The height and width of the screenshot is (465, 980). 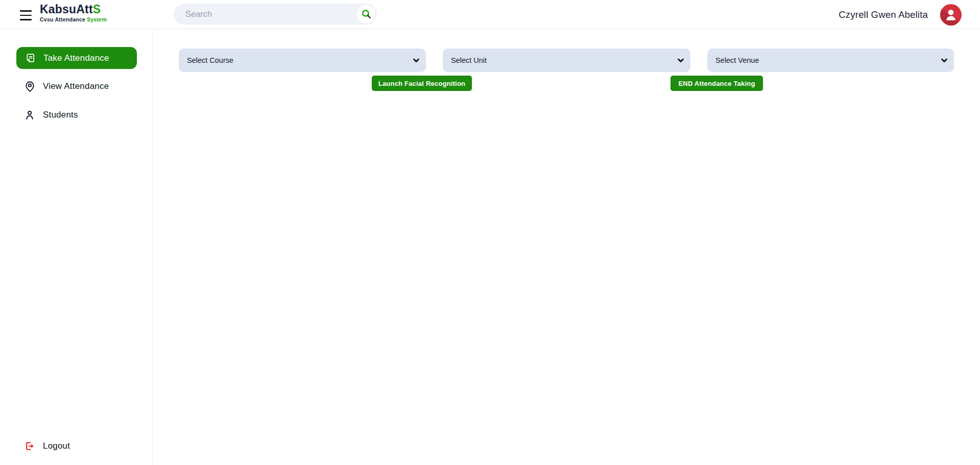 I want to click on sidebar-item-students: Students, so click(x=51, y=115).